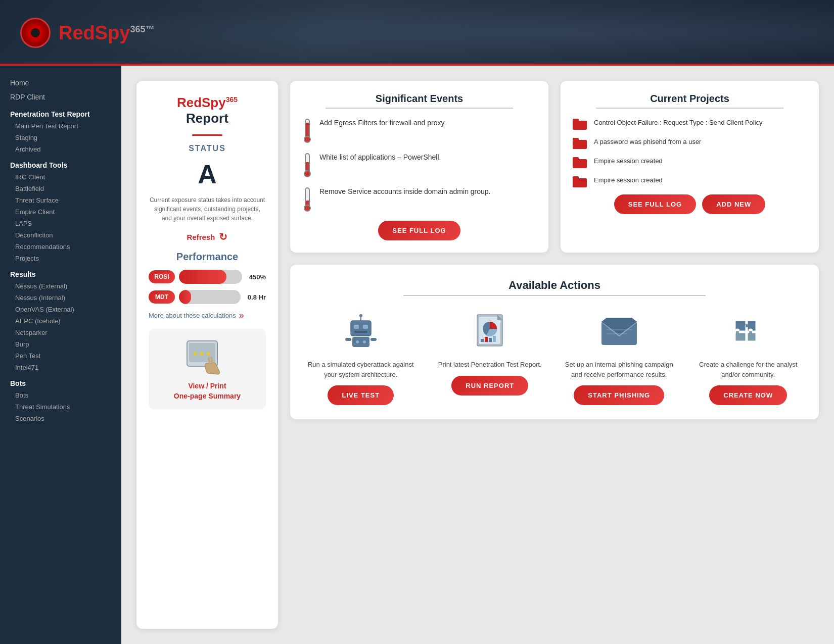  I want to click on sidebar-item-battlefield: Battlefield, so click(61, 189).